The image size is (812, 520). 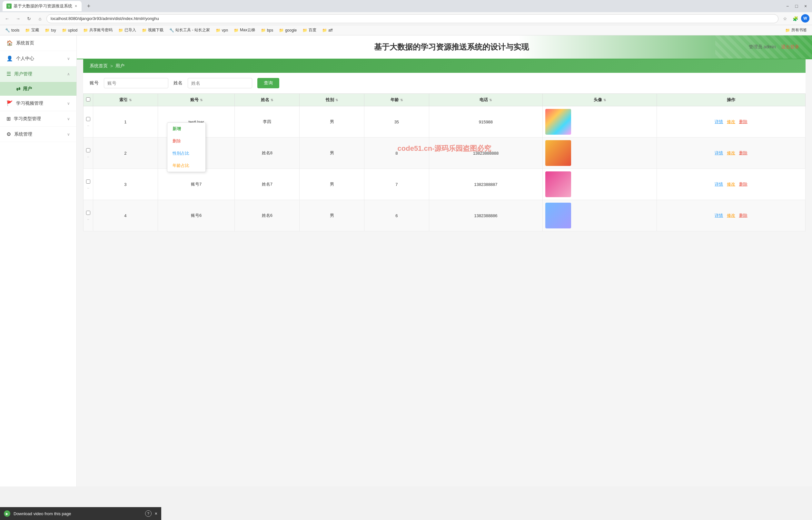 I want to click on row4-account: 账号6, so click(x=196, y=216).